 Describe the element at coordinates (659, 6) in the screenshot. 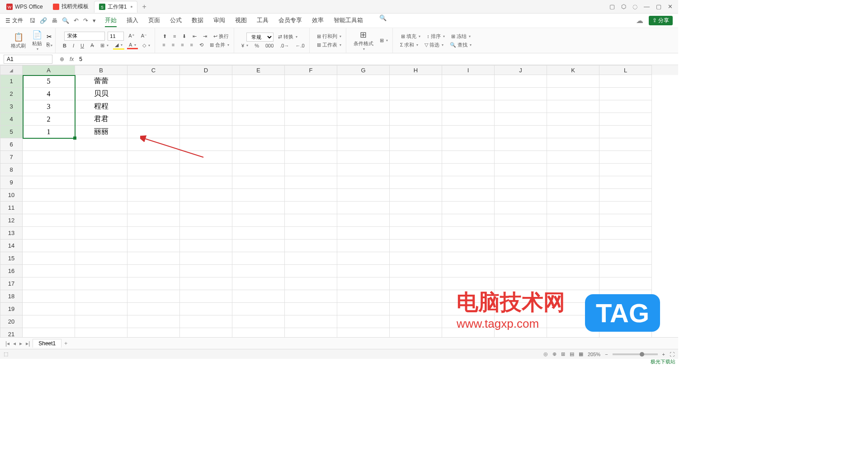

I see `maximize-icon: ▢` at that location.